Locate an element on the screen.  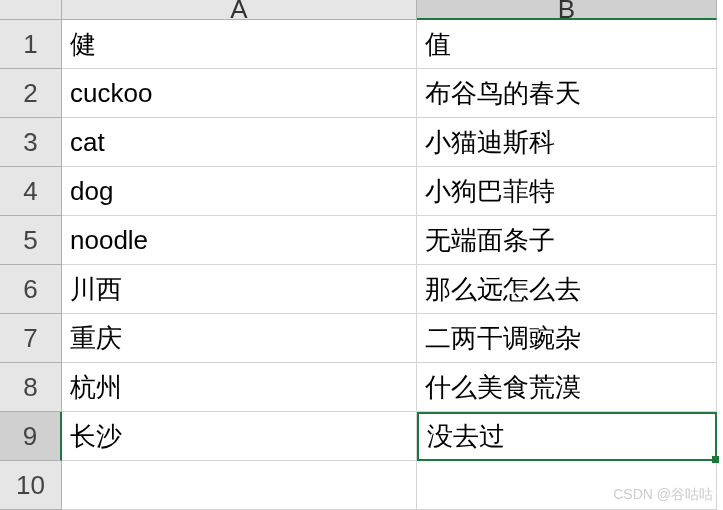
cell-b8: 什么美食荒漠 is located at coordinates (567, 388).